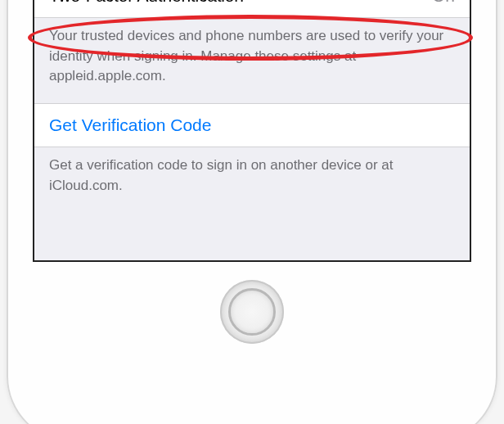  I want to click on two-factor-value: On, so click(443, 3).